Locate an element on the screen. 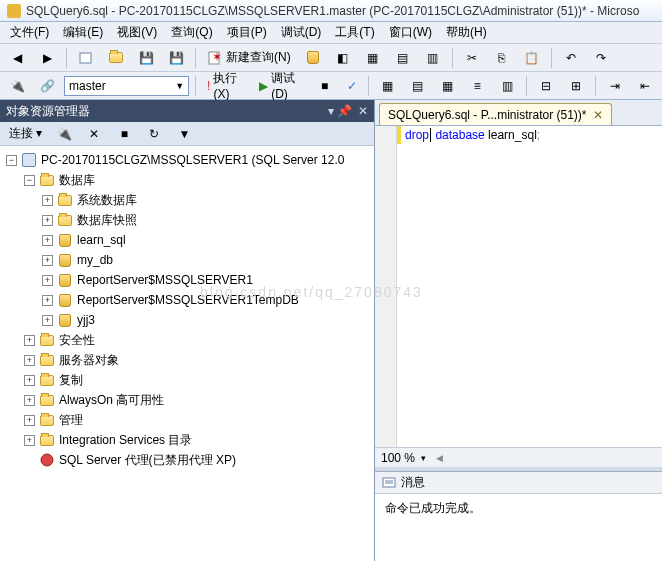 The height and width of the screenshot is (561, 662). tb-other-button: ▥ is located at coordinates (433, 58).